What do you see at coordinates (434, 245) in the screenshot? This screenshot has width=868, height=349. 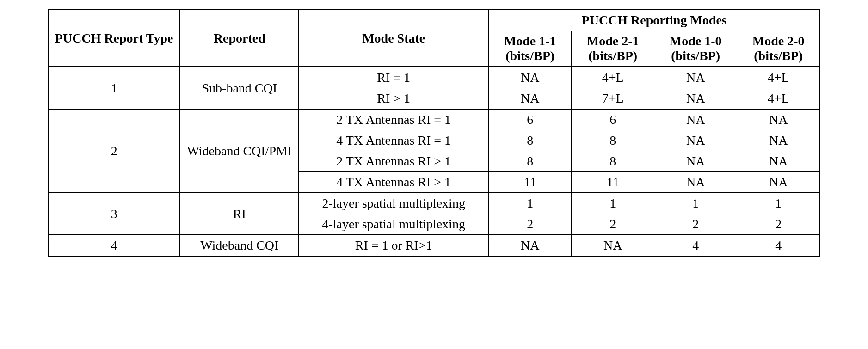 I see `table-row: 4Wideband CQIRI = 1 or RI>1NANA44` at bounding box center [434, 245].